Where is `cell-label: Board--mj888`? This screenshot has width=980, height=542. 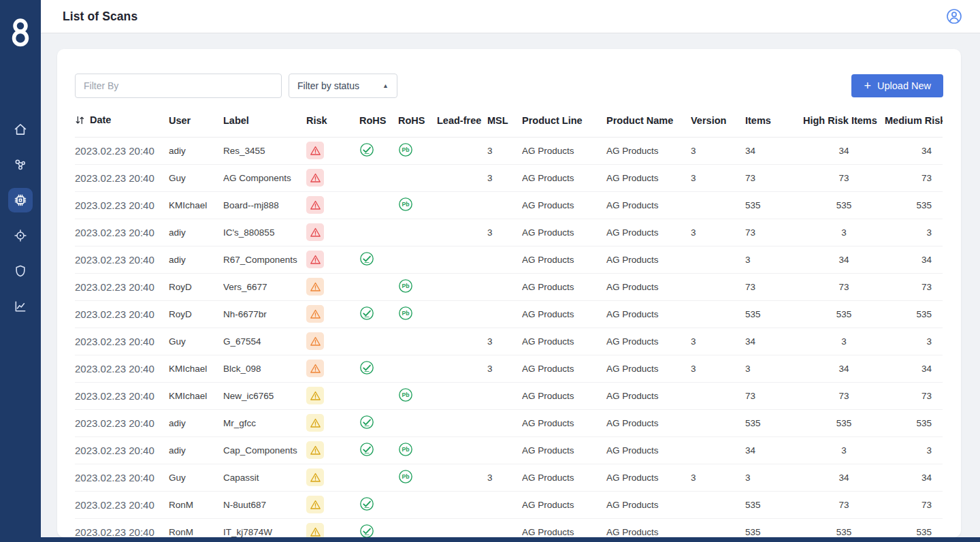
cell-label: Board--mj888 is located at coordinates (265, 205).